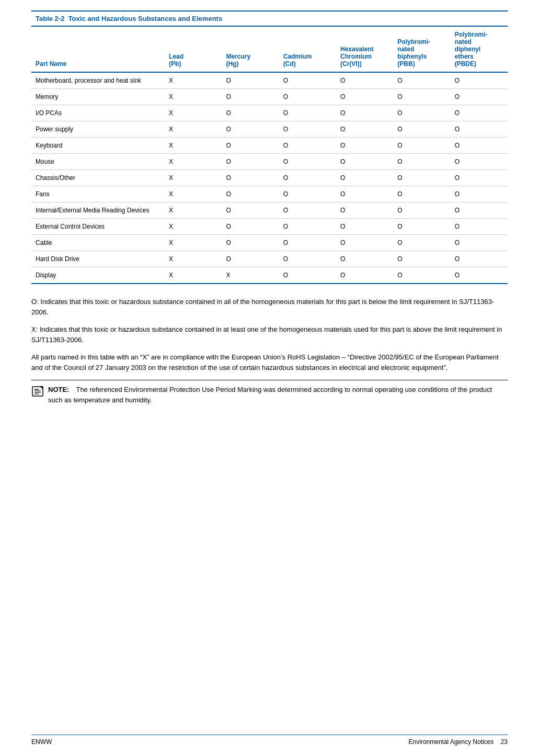 This screenshot has width=539, height=756. I want to click on note-label: NOTE:, so click(59, 389).